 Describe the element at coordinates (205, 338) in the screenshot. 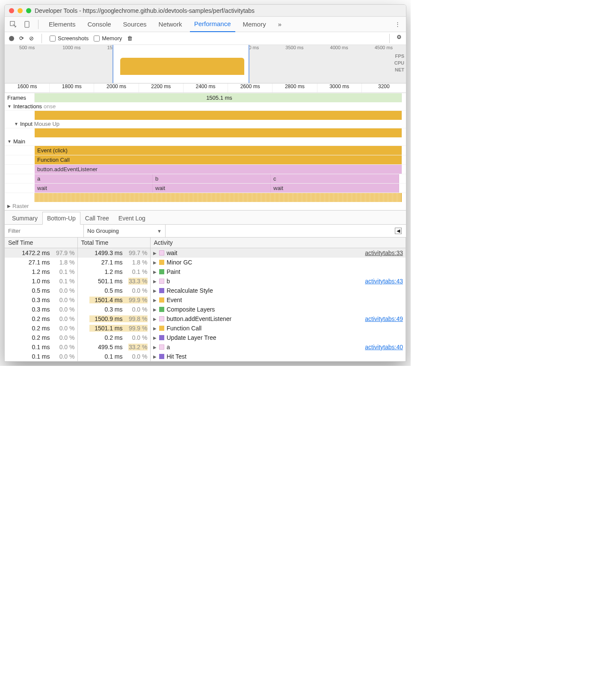

I see `table-row: 0.2 ms0.0 %0.2 ms0.0 %▶Update Layer Tree` at that location.